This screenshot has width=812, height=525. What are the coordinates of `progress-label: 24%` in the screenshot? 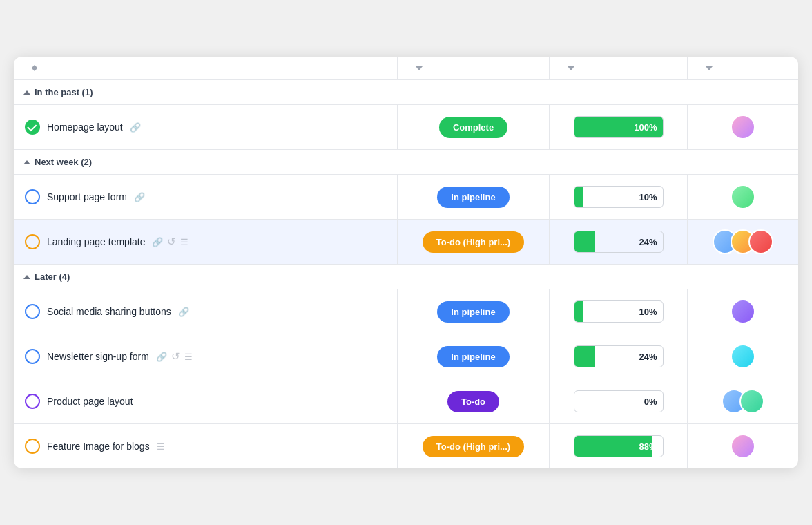 It's located at (619, 356).